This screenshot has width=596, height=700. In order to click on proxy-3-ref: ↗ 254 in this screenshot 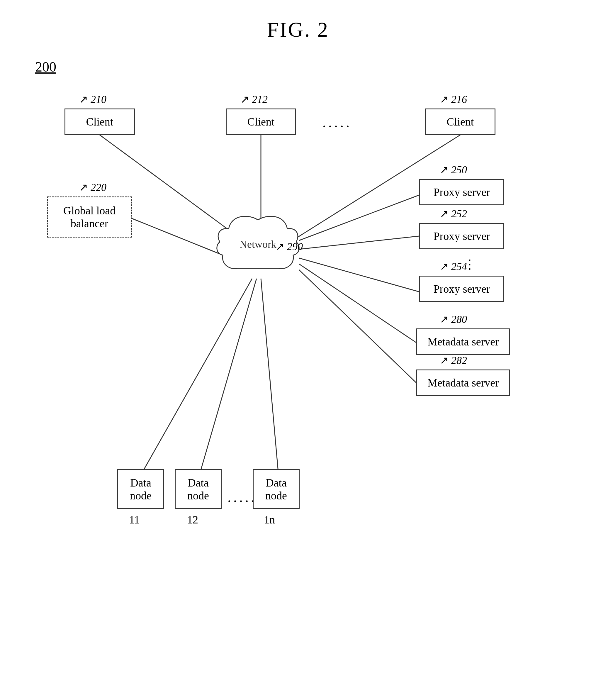, I will do `click(453, 267)`.